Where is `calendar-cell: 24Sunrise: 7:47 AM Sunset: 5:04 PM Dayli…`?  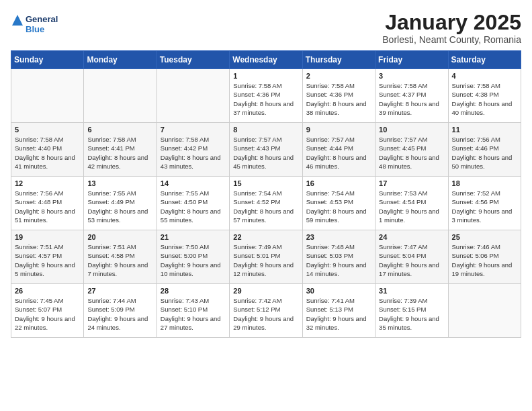 calendar-cell: 24Sunrise: 7:47 AM Sunset: 5:04 PM Dayli… is located at coordinates (412, 257).